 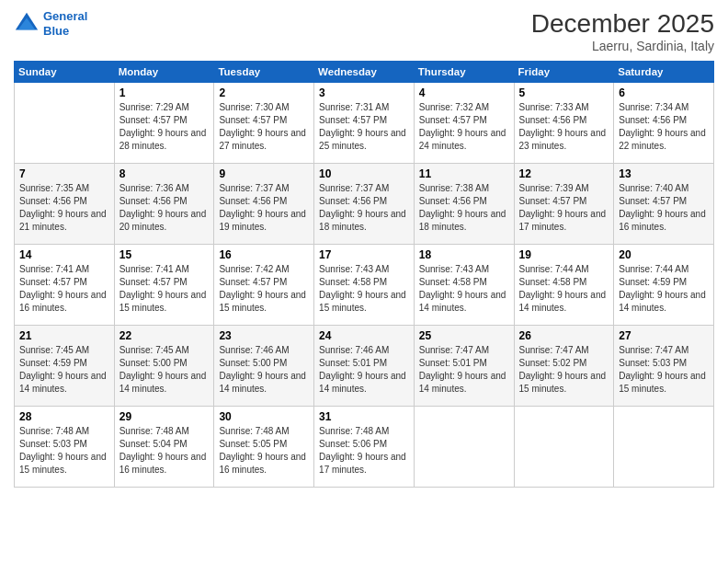 What do you see at coordinates (364, 447) in the screenshot?
I see `calendar-week-row: 28Sunrise: 7:48 AMSunset: 5:03 PMDayligh…` at bounding box center [364, 447].